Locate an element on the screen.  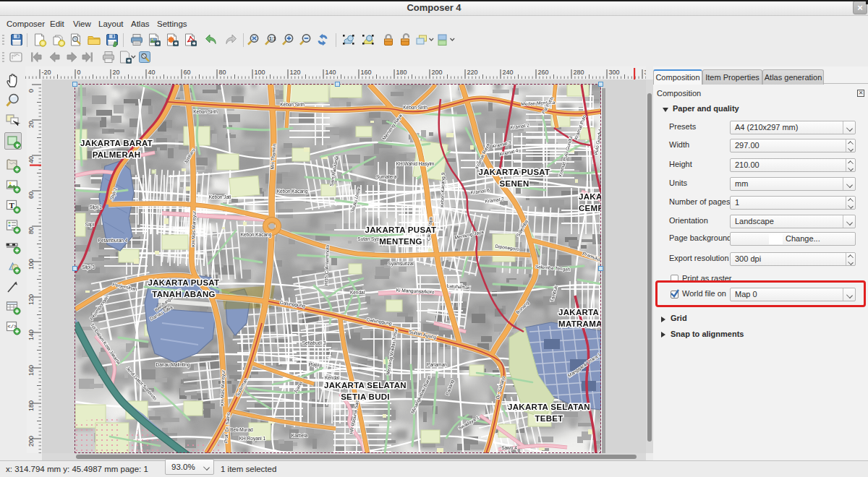
svg-text: Slipi 1 is located at coordinates (95, 207).